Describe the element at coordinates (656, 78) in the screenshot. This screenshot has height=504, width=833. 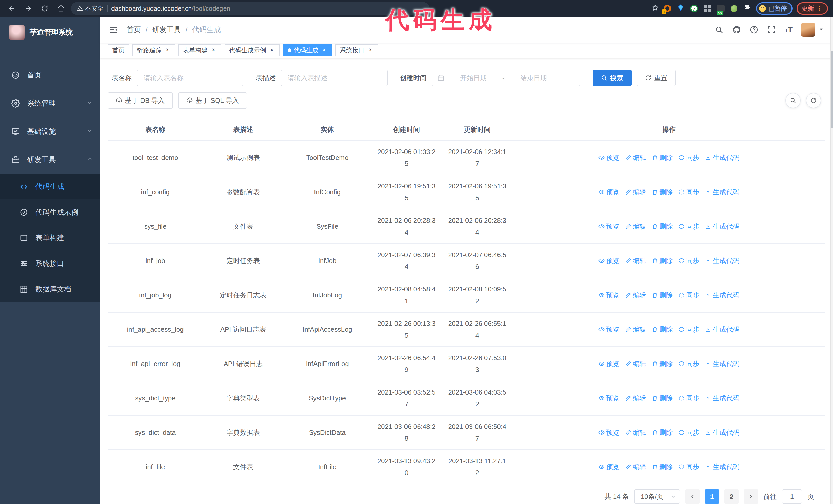
I see `reset-button: 重置` at that location.